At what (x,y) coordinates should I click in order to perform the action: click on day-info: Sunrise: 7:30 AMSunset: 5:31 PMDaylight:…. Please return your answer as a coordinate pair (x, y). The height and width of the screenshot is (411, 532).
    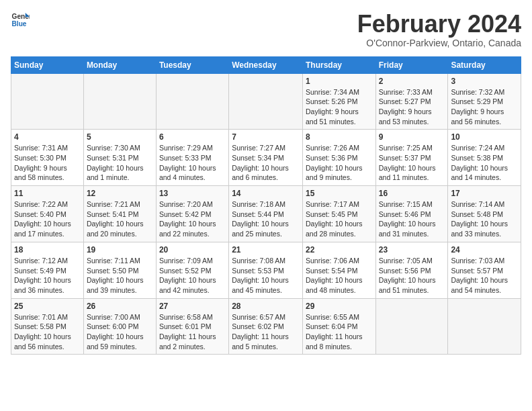
    Looking at the image, I should click on (120, 163).